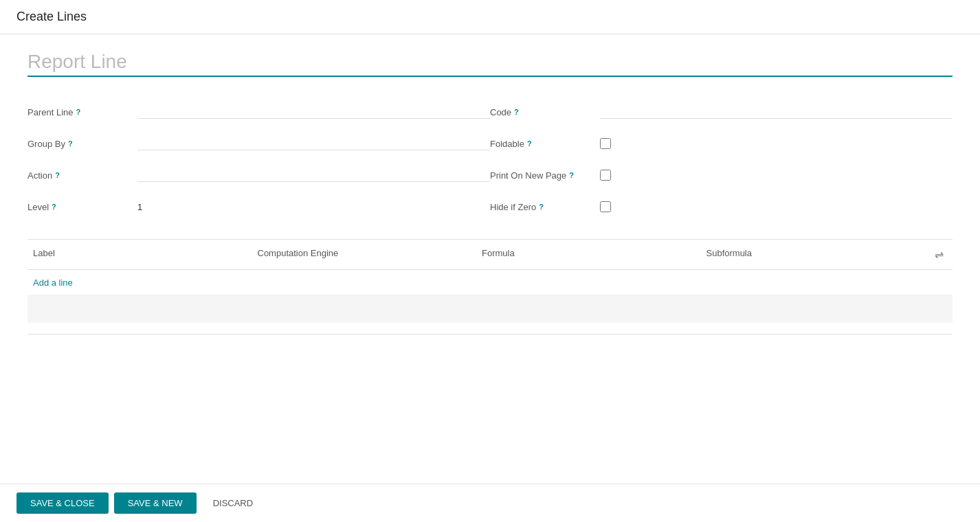 This screenshot has height=522, width=980. I want to click on col-header-computation-engine: Computation Engine, so click(364, 254).